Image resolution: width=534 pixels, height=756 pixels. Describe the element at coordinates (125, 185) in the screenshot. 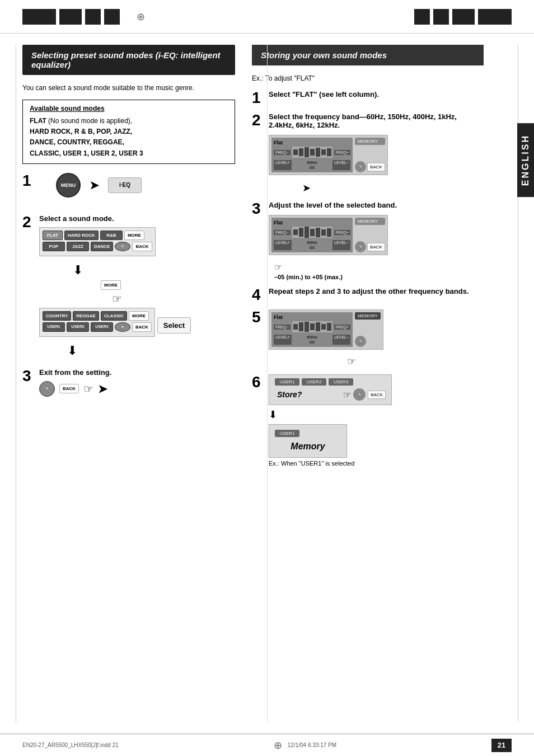

I see `ieq-button: i·EQ` at that location.